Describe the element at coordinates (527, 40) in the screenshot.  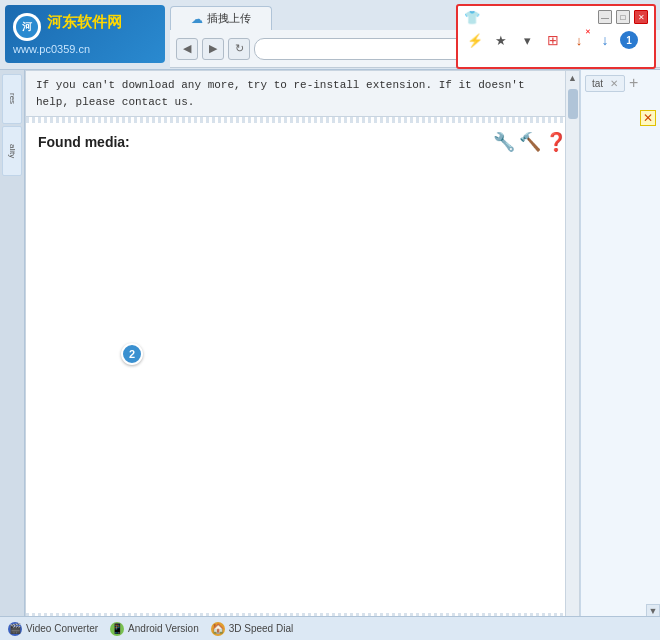
I see `ext-dropdown-icon: ▾` at that location.